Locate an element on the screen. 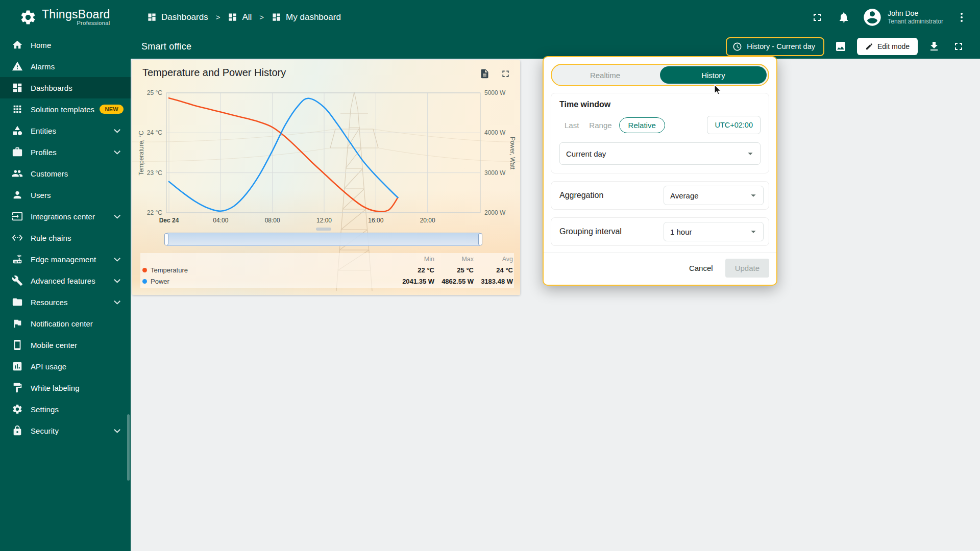 The width and height of the screenshot is (980, 551). svg-text: 5000 W is located at coordinates (495, 93).